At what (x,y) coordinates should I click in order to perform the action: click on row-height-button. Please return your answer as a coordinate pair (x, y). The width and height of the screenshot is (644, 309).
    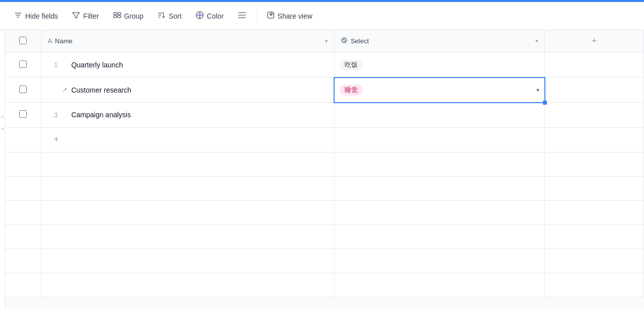
    Looking at the image, I should click on (242, 16).